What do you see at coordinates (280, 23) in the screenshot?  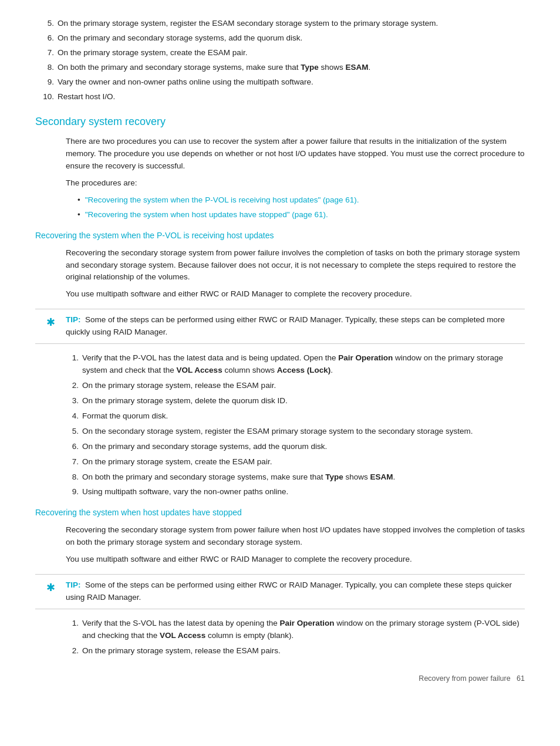 I see `list-item: 5. On the primary storage system, regist…` at bounding box center [280, 23].